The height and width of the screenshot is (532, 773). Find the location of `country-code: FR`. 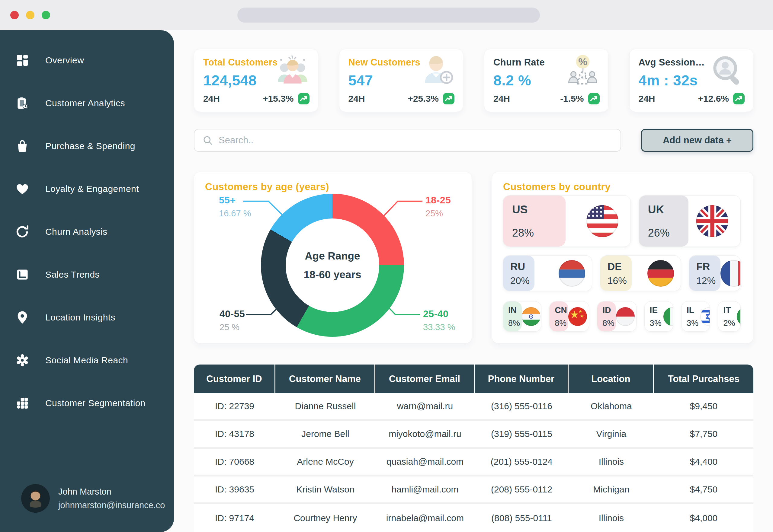

country-code: FR is located at coordinates (708, 267).